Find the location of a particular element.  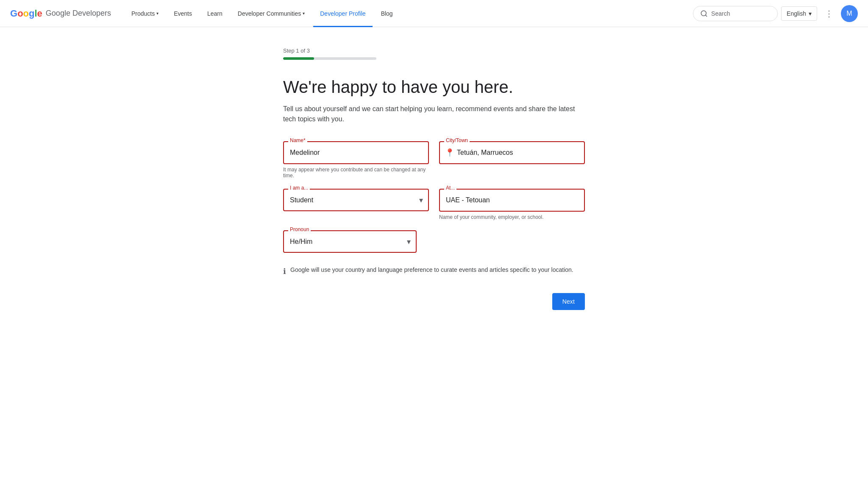

city-field-group: City/Town 📍 is located at coordinates (512, 153).